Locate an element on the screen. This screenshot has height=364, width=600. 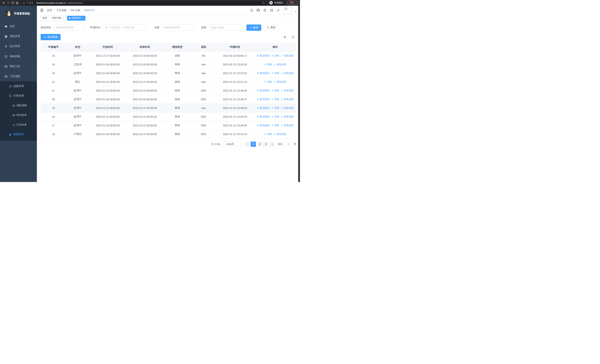
action-label: 详情 is located at coordinates (277, 117).